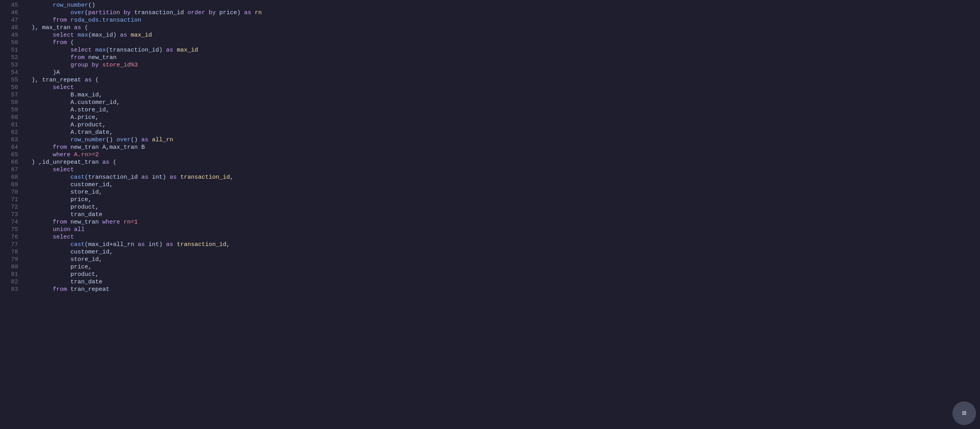  What do you see at coordinates (67, 192) in the screenshot?
I see `token: store_id,` at bounding box center [67, 192].